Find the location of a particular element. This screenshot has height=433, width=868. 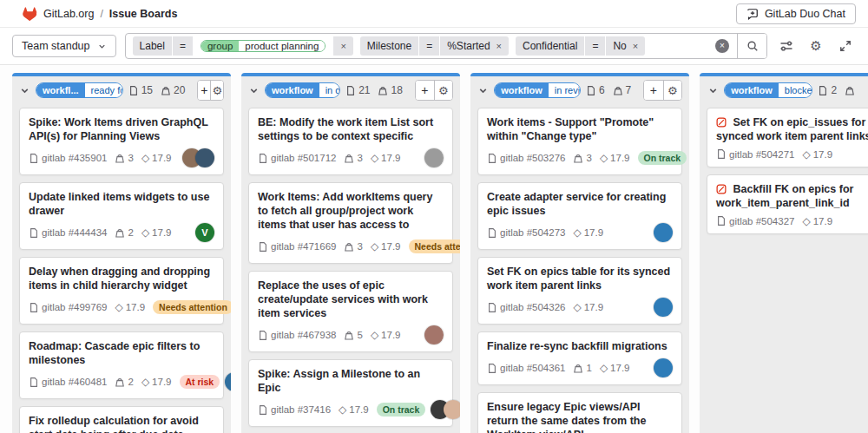

card-weight-value: 2 is located at coordinates (130, 382).